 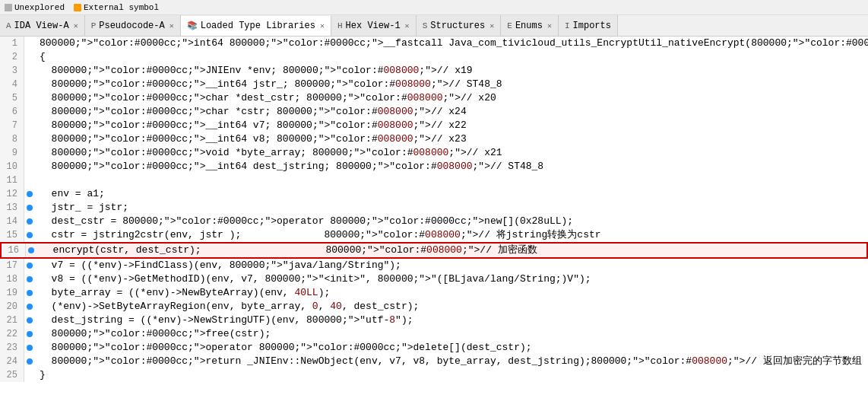 What do you see at coordinates (434, 279) in the screenshot?
I see `table-row: 18 v8 = ((*env)->GetMethodID)(env, v7, 8…` at bounding box center [434, 279].